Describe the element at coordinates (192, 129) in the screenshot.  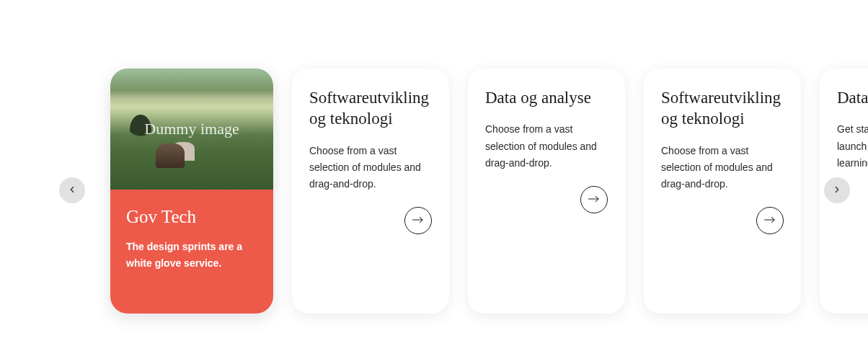
I see `card-image: Dummy image` at that location.